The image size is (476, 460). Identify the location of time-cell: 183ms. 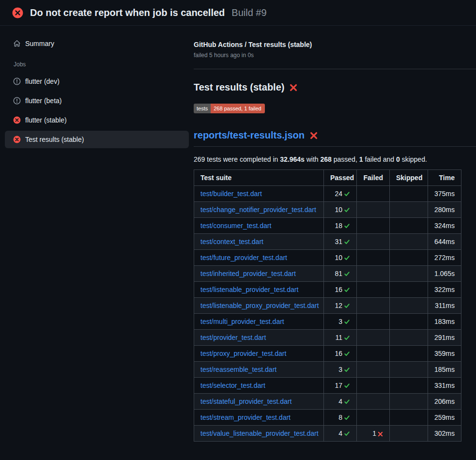
(445, 322).